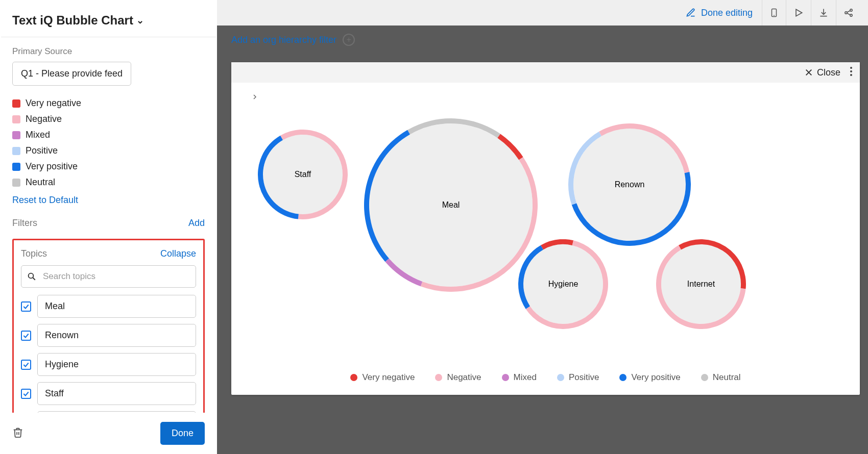  Describe the element at coordinates (40, 183) in the screenshot. I see `sentiment-label: Neutral` at that location.